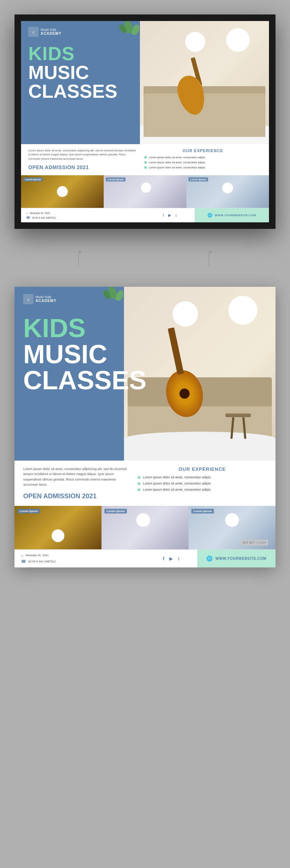  I want to click on large-headline-music: MUSIC, so click(69, 354).